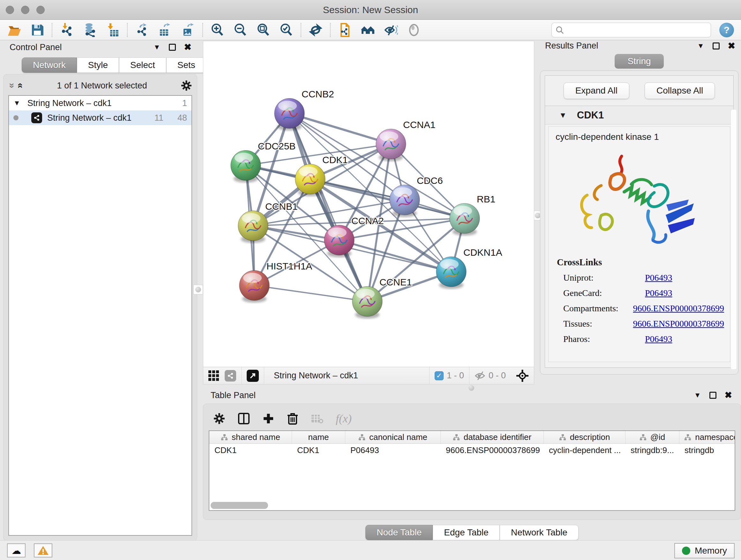  What do you see at coordinates (659, 339) in the screenshot?
I see `pharos-link: P06493` at bounding box center [659, 339].